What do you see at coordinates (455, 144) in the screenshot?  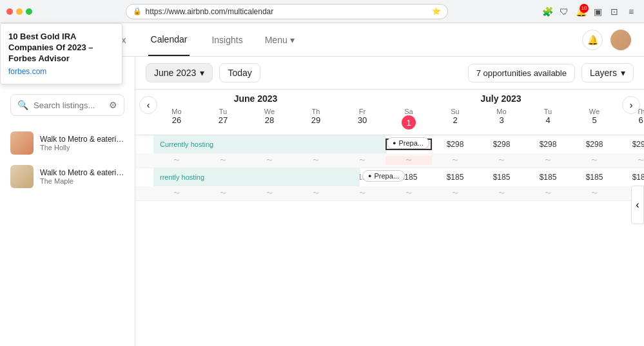 I see `price-jul2-l1: $298` at bounding box center [455, 144].